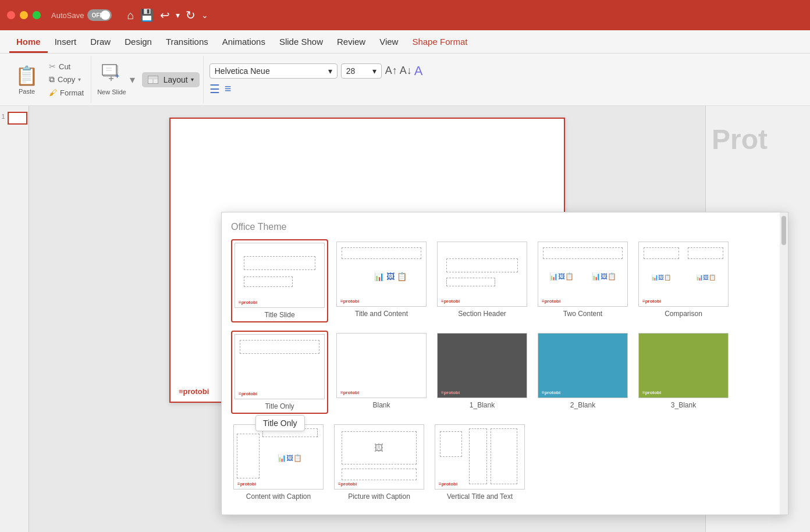 Image resolution: width=810 pixels, height=532 pixels. What do you see at coordinates (583, 314) in the screenshot?
I see `layout-label-two-content: Two Content` at bounding box center [583, 314].